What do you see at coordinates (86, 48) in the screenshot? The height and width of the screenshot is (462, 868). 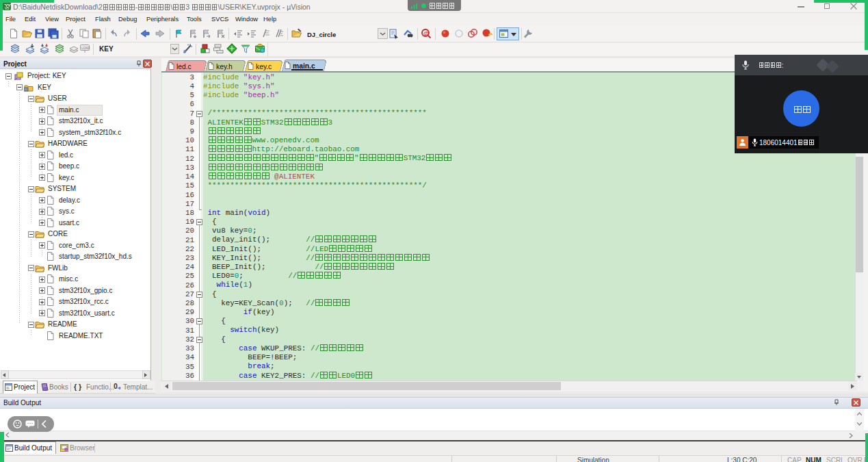 I see `svg-text: LOAD` at bounding box center [86, 48].